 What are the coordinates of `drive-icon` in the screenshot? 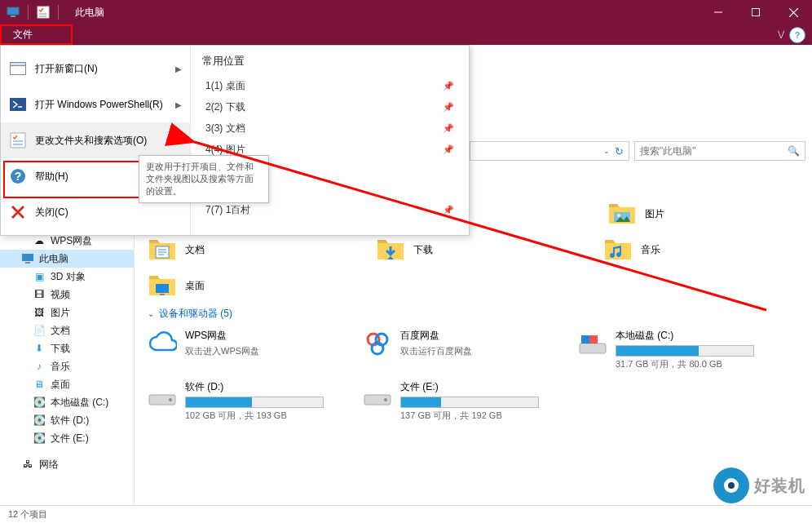 It's located at (377, 395).